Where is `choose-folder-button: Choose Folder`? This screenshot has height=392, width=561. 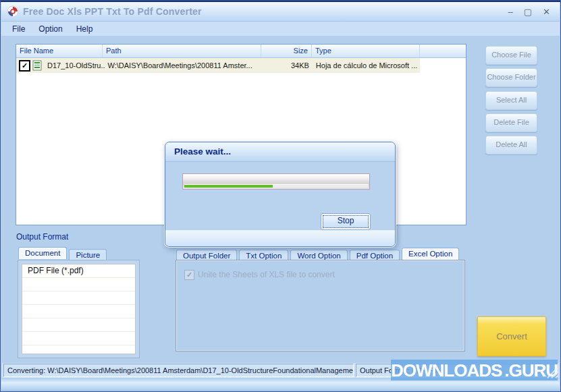
choose-folder-button: Choose Folder is located at coordinates (512, 78).